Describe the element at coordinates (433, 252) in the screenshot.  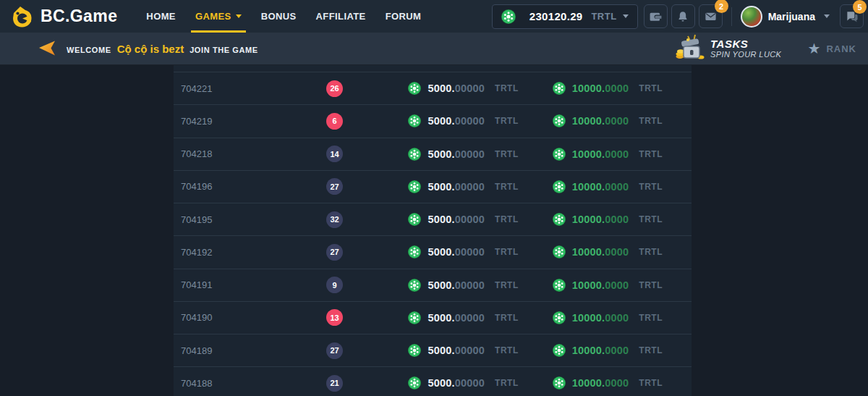
I see `table-row: 704192 27 5000.00000 TRTL 10000.0000 TRT…` at that location.